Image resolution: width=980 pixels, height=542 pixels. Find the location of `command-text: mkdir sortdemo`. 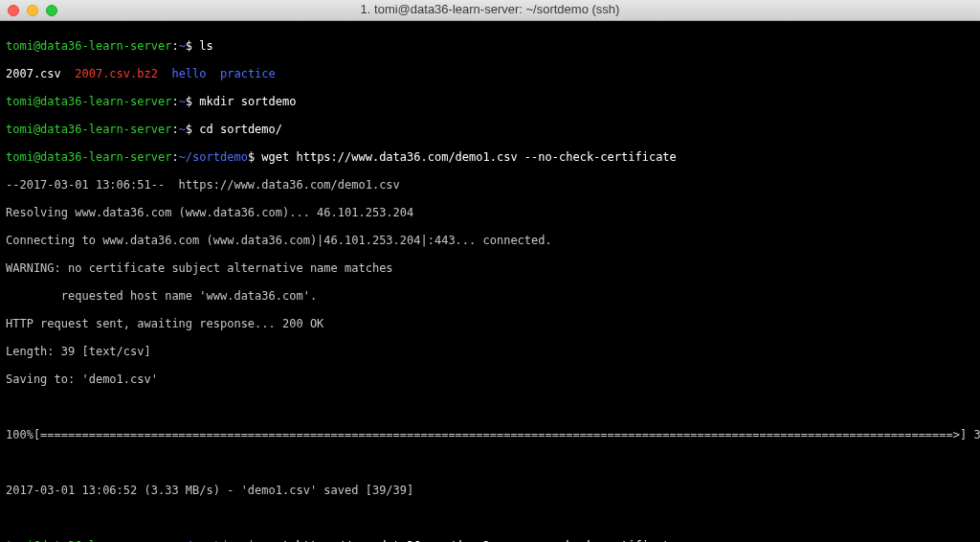

command-text: mkdir sortdemo is located at coordinates (247, 102).